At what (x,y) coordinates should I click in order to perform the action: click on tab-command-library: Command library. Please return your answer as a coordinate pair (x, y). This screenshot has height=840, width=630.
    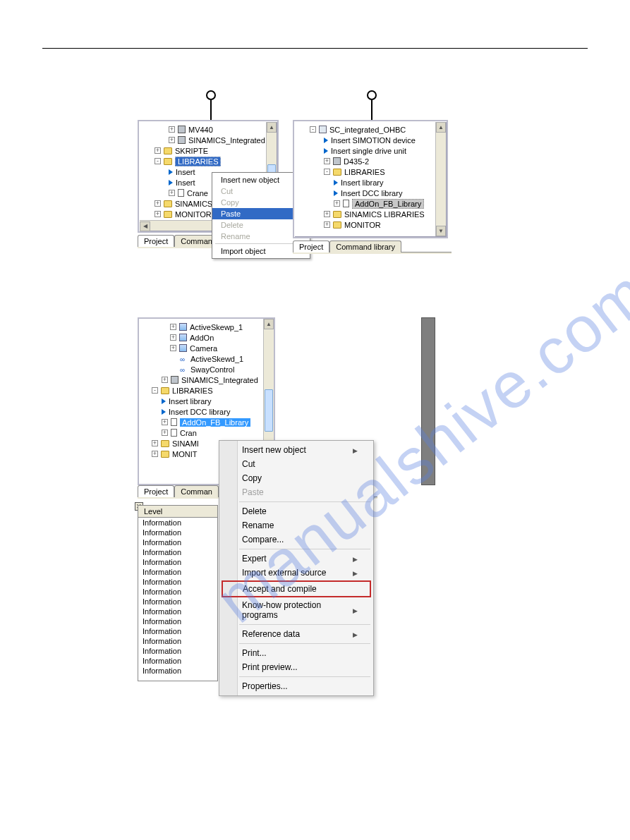
    Looking at the image, I should click on (365, 247).